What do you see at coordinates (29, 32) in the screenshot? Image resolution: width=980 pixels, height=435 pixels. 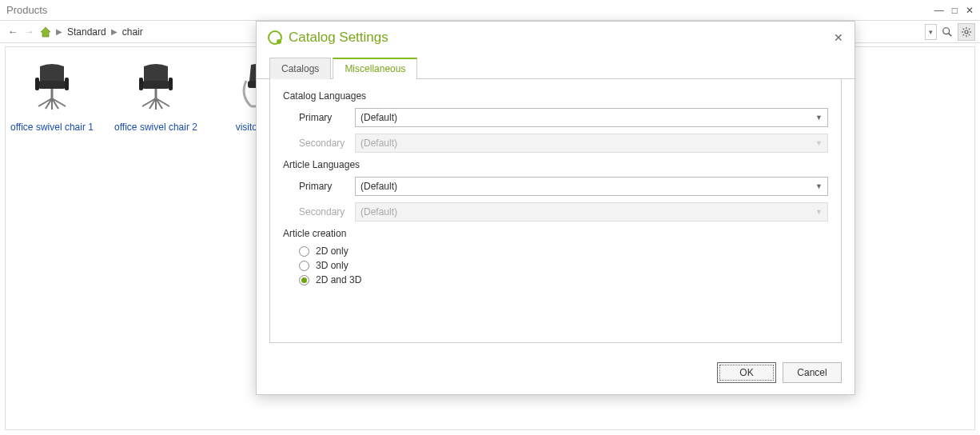 I see `nav-forward-icon: →` at bounding box center [29, 32].